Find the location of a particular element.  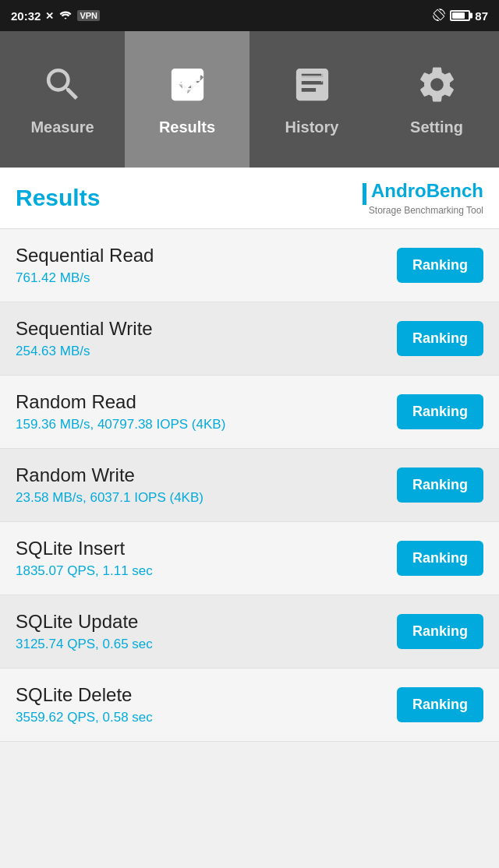

result-name: Random Write is located at coordinates (109, 475).